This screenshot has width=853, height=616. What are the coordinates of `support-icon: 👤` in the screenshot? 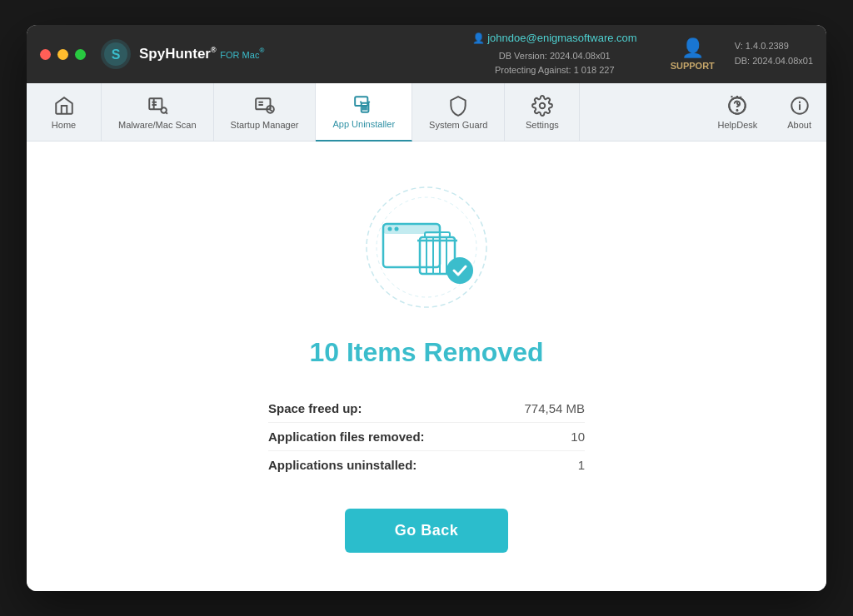 It's located at (693, 48).